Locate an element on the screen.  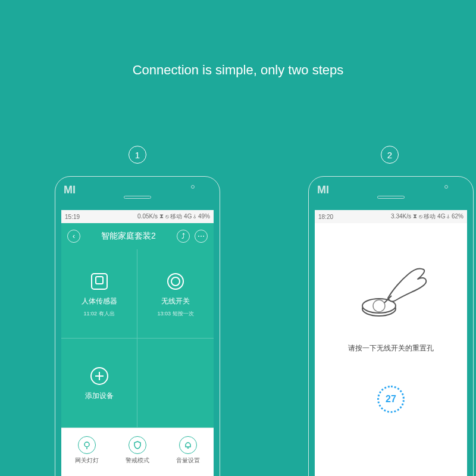
plus-icon is located at coordinates (99, 376).